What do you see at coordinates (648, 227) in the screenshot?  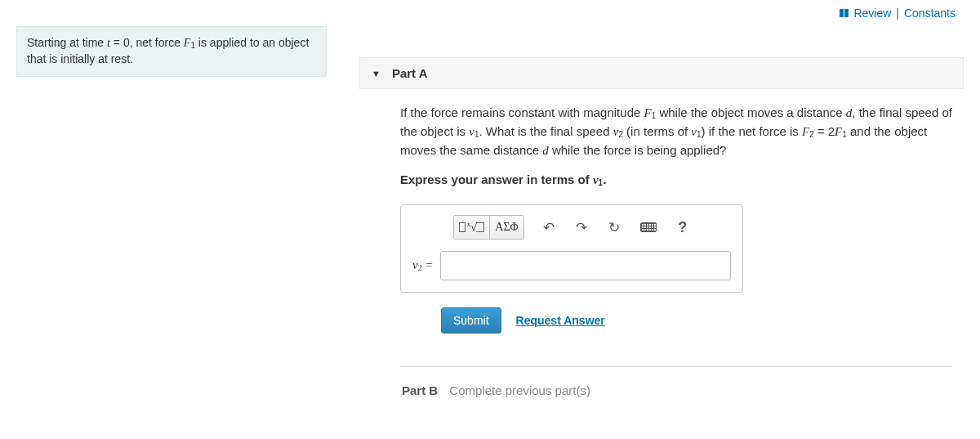 I see `keyboard-button` at bounding box center [648, 227].